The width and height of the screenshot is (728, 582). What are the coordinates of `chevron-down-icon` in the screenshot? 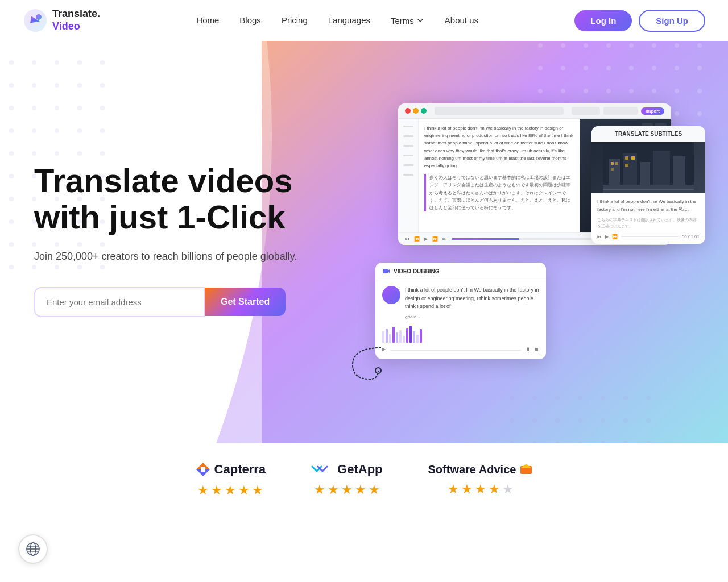 It's located at (420, 20).